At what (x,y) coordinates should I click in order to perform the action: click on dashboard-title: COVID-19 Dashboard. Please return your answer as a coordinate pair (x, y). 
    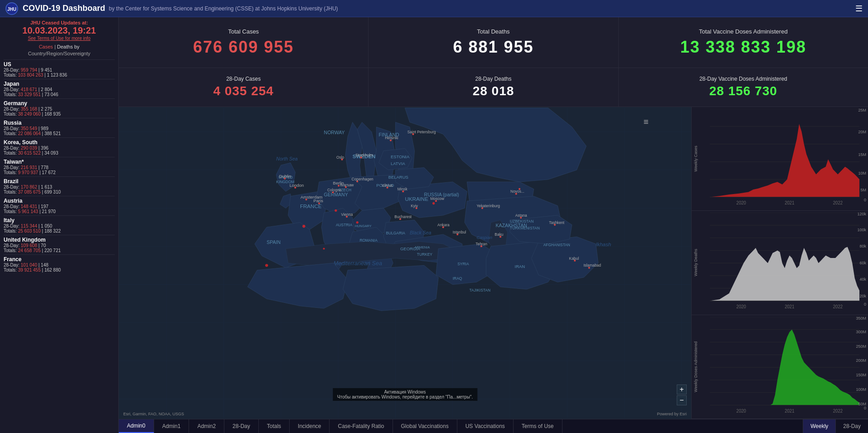
    Looking at the image, I should click on (64, 8).